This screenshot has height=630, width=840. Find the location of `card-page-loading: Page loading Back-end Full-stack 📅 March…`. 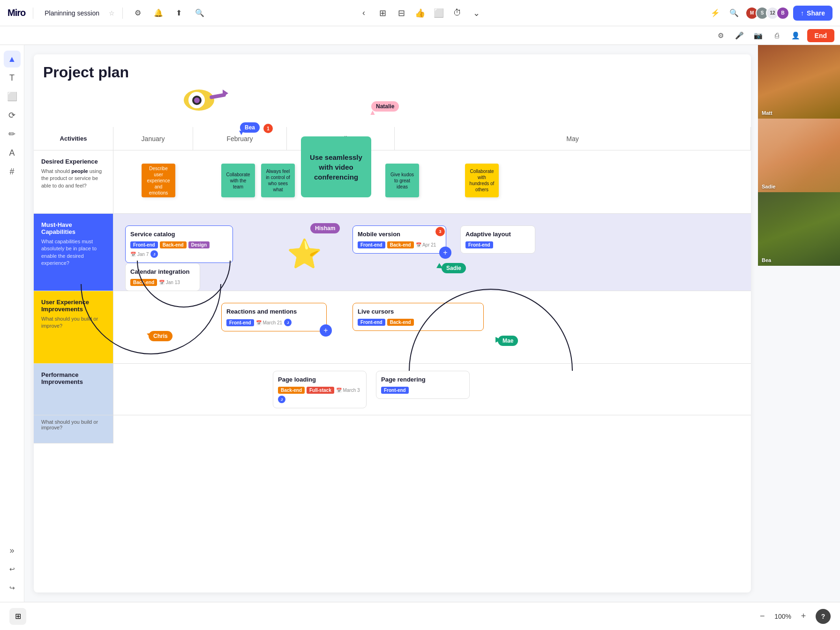

card-page-loading: Page loading Back-end Full-stack 📅 March… is located at coordinates (320, 390).